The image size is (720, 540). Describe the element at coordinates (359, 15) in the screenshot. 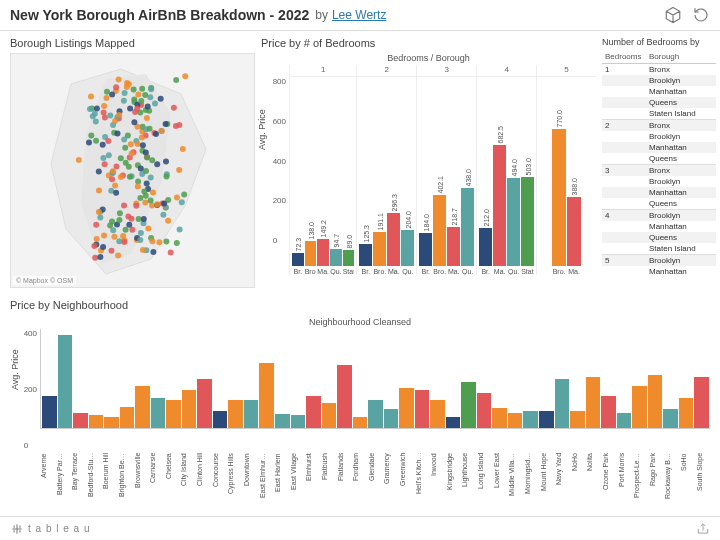

I see `author-link: Lee Wertz` at that location.